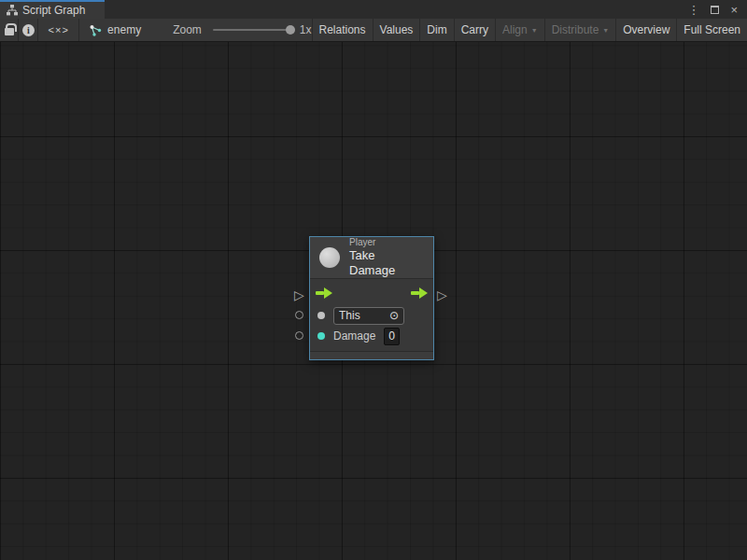 This screenshot has height=560, width=747. I want to click on zoom-slider-handle, so click(290, 30).